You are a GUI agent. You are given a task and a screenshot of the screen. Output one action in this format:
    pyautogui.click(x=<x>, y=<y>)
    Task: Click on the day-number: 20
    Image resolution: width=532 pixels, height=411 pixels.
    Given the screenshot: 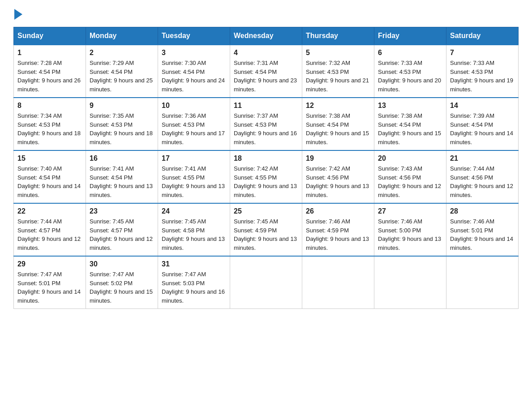 What is the action you would take?
    pyautogui.click(x=410, y=158)
    